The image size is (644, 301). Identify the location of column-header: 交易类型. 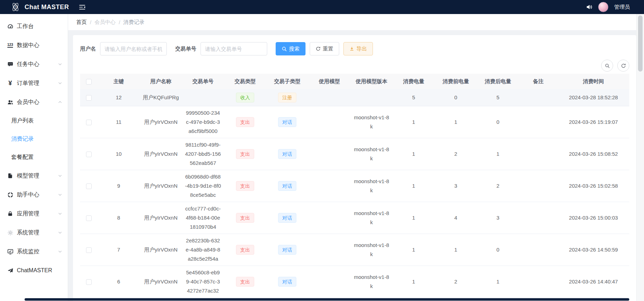
(245, 81).